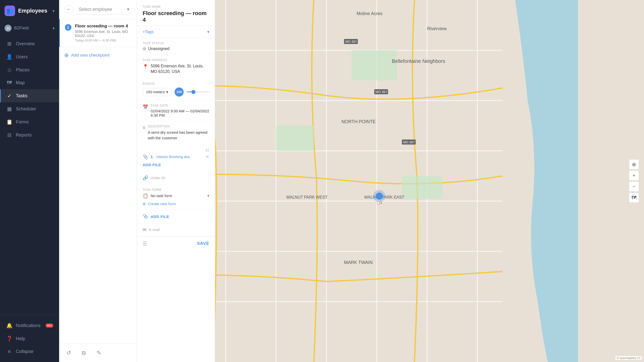 The height and width of the screenshot is (362, 644). I want to click on sidebar-item-tasks: ✓ Tasks, so click(30, 96).